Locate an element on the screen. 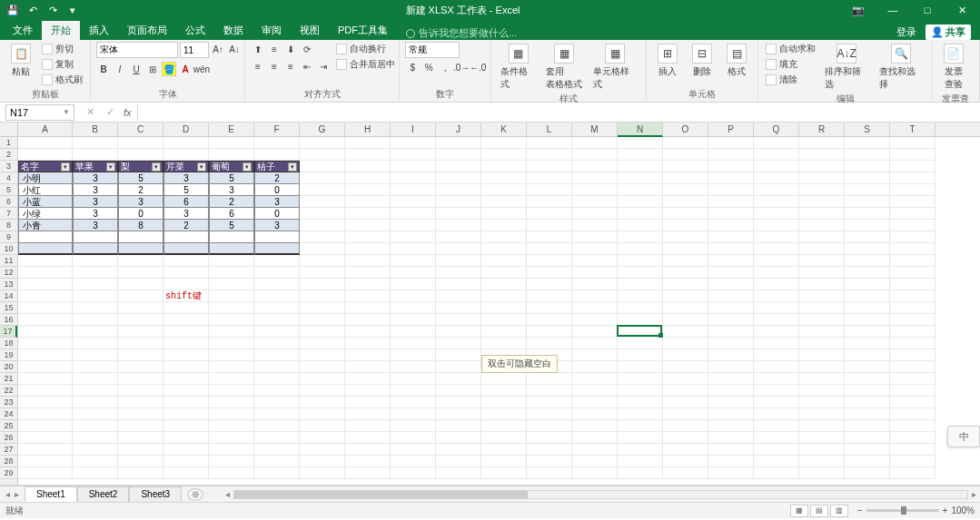 Image resolution: width=980 pixels, height=520 pixels. column-header: B is located at coordinates (95, 130).